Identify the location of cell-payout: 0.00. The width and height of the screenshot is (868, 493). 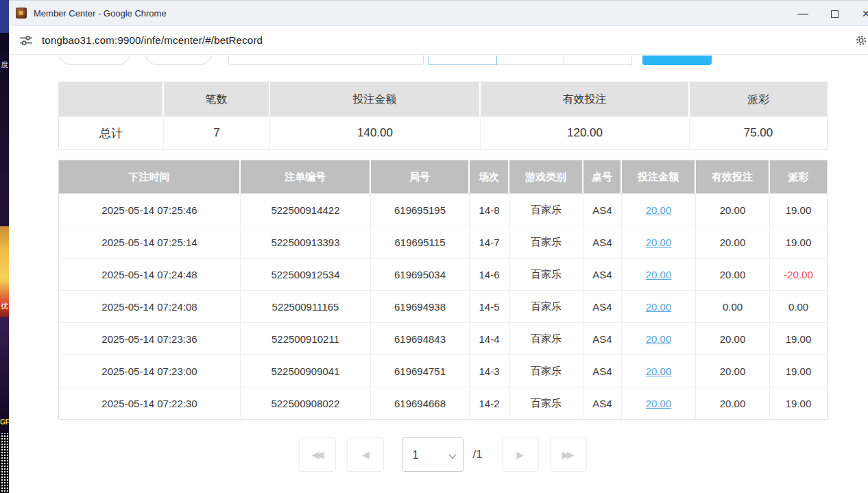
(798, 306).